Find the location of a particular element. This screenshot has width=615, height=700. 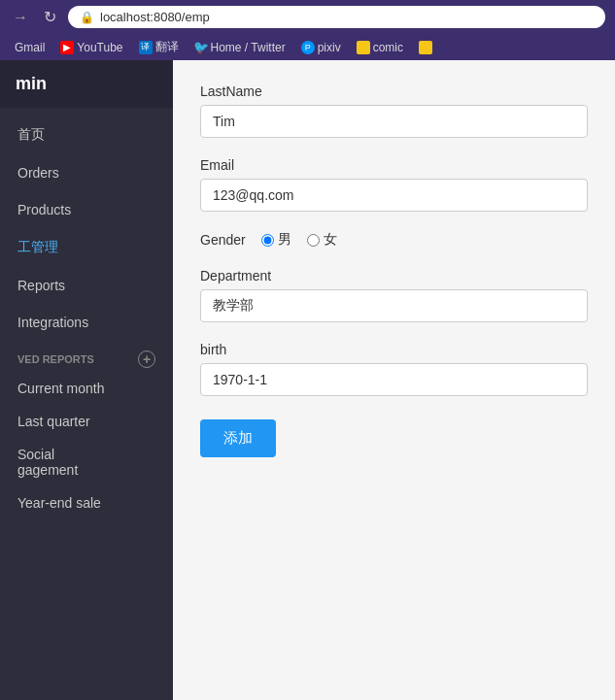

sidebar-item-home-label: 首页 is located at coordinates (31, 135).